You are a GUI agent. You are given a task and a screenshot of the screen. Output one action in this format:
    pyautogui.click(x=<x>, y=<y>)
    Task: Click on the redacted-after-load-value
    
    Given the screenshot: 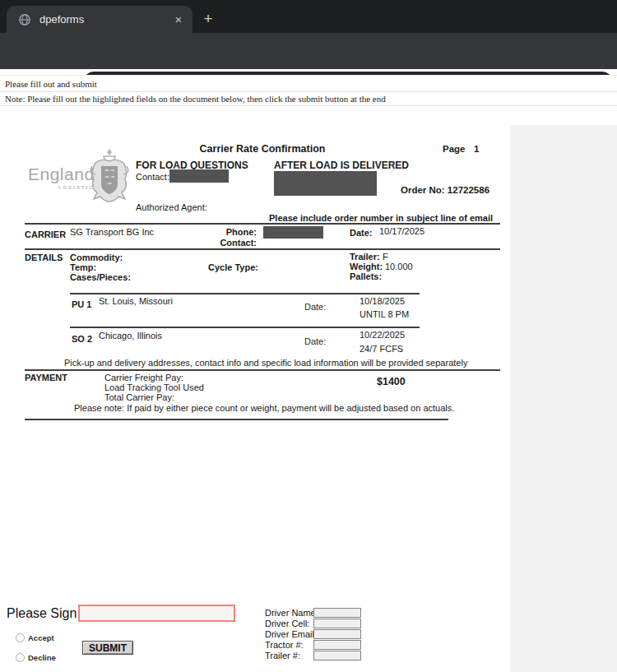 What is the action you would take?
    pyautogui.click(x=326, y=183)
    